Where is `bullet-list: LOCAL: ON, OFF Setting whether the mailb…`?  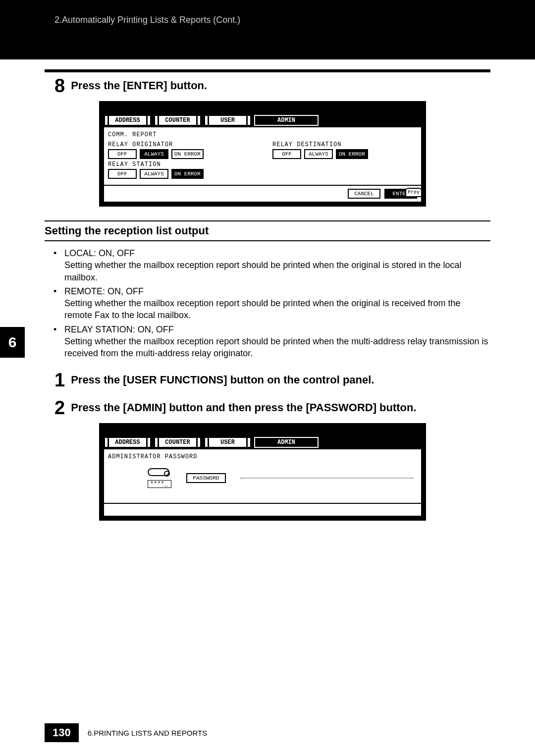
bullet-list: LOCAL: ON, OFF Setting whether the mailb… is located at coordinates (270, 303).